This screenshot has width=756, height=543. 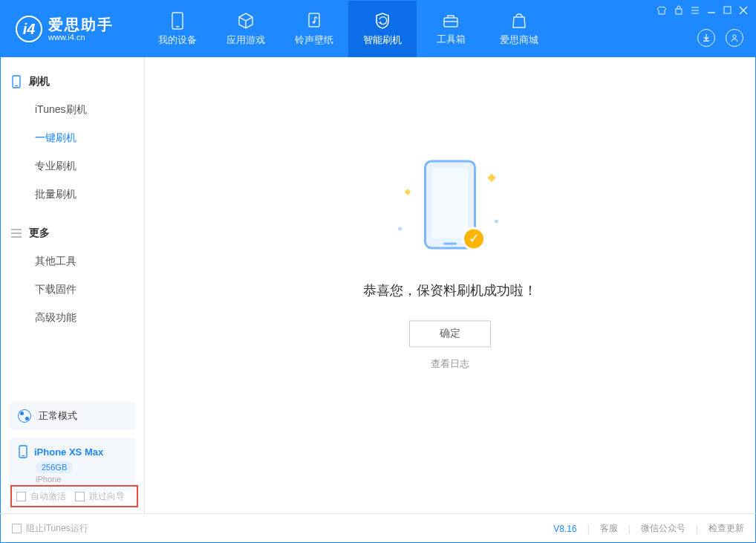 What do you see at coordinates (73, 138) in the screenshot?
I see `sidebar-item-oneclick: 一键刷机` at bounding box center [73, 138].